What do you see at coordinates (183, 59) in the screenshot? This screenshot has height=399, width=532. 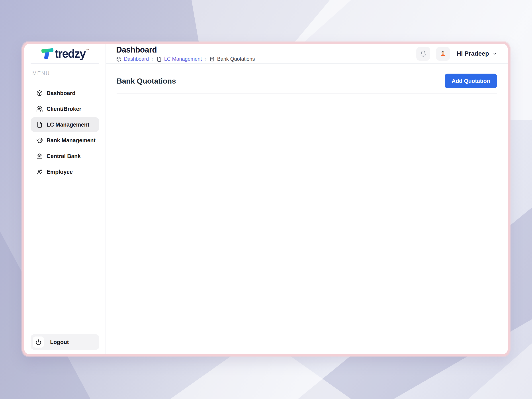 I see `breadcrumb-link-lc-management: LC Management` at bounding box center [183, 59].